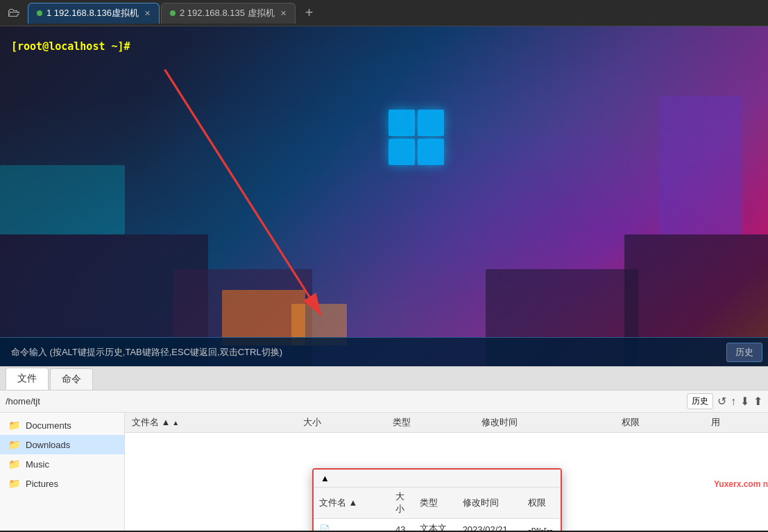 This screenshot has width=768, height=532. Describe the element at coordinates (14, 445) in the screenshot. I see `folder-icon-downloads: 📁` at that location.